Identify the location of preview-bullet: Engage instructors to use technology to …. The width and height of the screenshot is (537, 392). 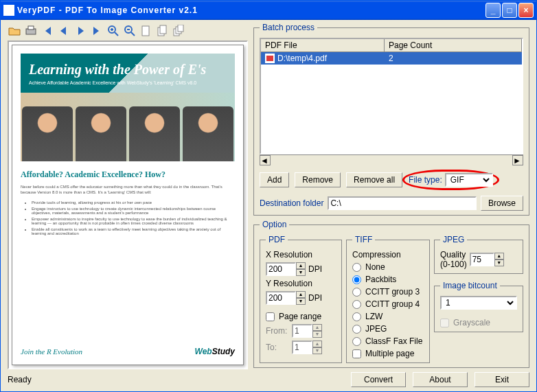
(133, 211).